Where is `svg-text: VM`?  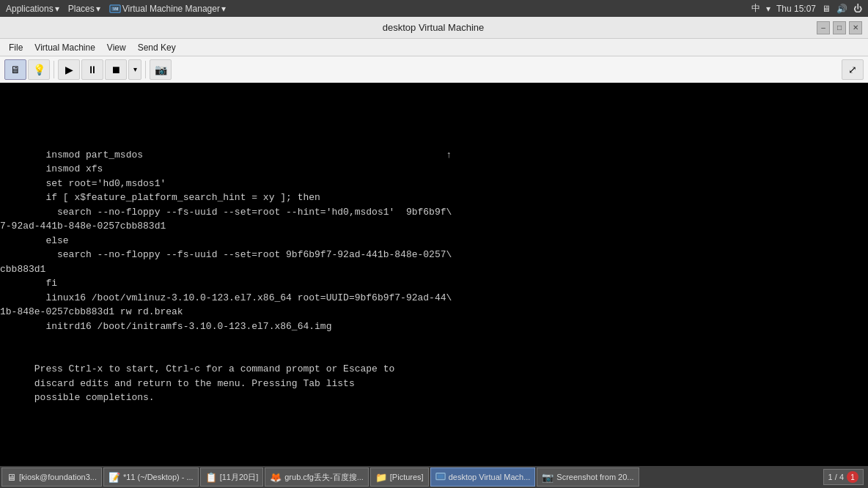
svg-text: VM is located at coordinates (116, 9).